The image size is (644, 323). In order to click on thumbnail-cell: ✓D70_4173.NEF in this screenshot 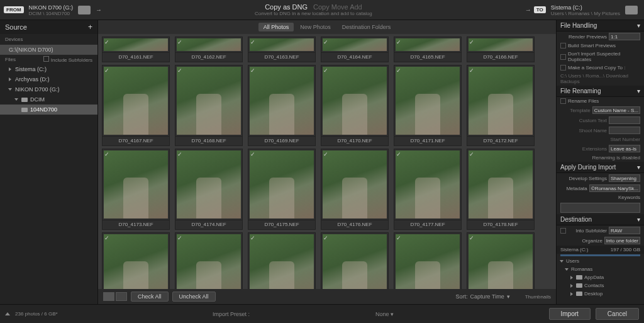, I will do `click(136, 189)`.